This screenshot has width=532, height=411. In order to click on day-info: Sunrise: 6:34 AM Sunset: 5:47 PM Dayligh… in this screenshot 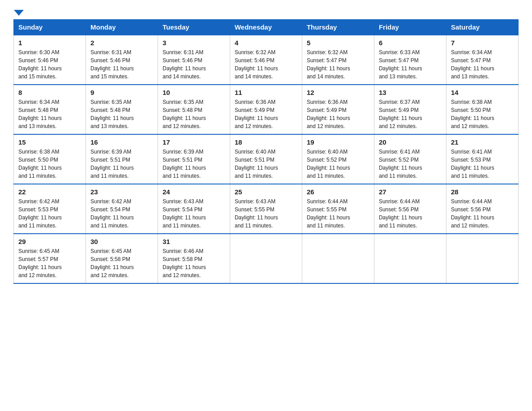, I will do `click(482, 64)`.